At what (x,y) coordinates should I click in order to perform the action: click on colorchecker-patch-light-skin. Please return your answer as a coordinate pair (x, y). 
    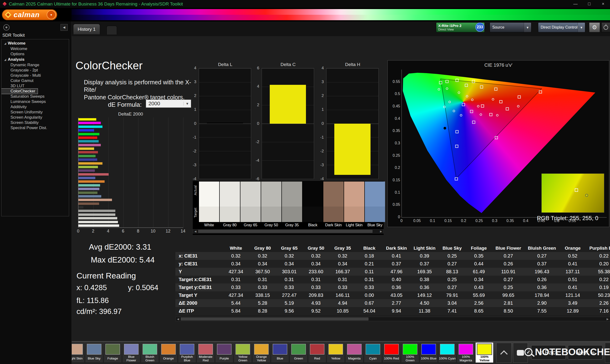
    Looking at the image, I should click on (354, 202).